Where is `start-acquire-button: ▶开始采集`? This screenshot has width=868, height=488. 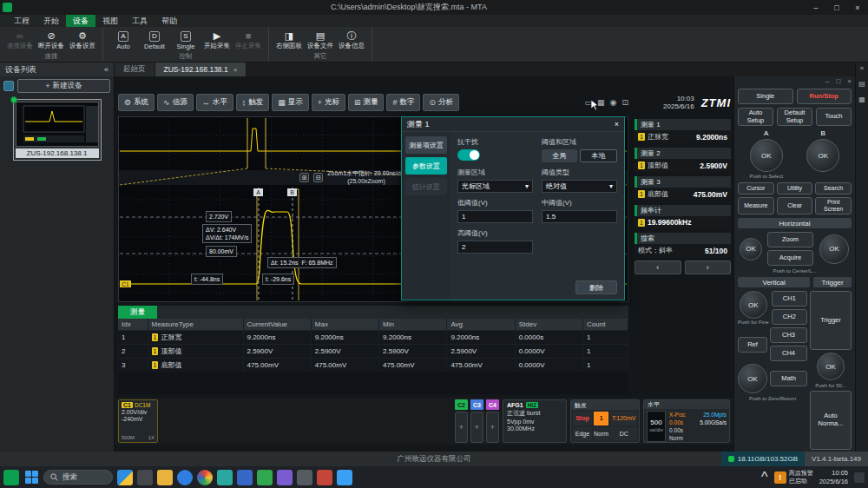
start-acquire-button: ▶开始采集 is located at coordinates (217, 40).